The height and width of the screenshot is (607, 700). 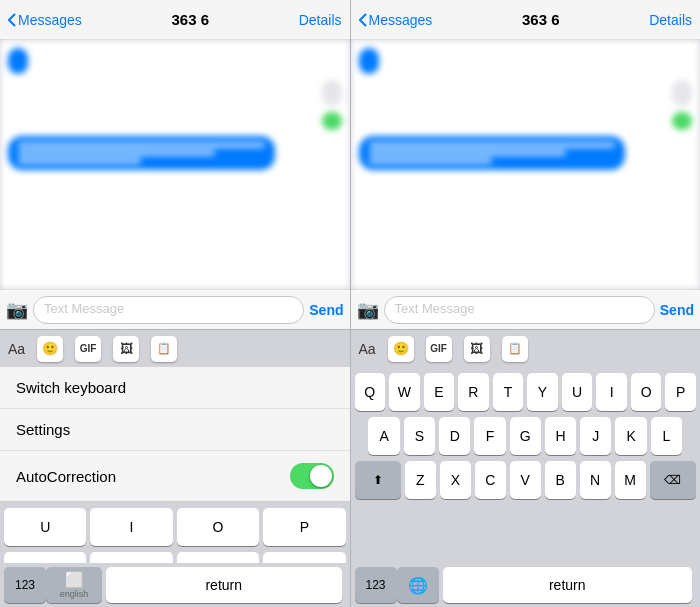 What do you see at coordinates (45, 527) in the screenshot?
I see `key-U: U` at bounding box center [45, 527].